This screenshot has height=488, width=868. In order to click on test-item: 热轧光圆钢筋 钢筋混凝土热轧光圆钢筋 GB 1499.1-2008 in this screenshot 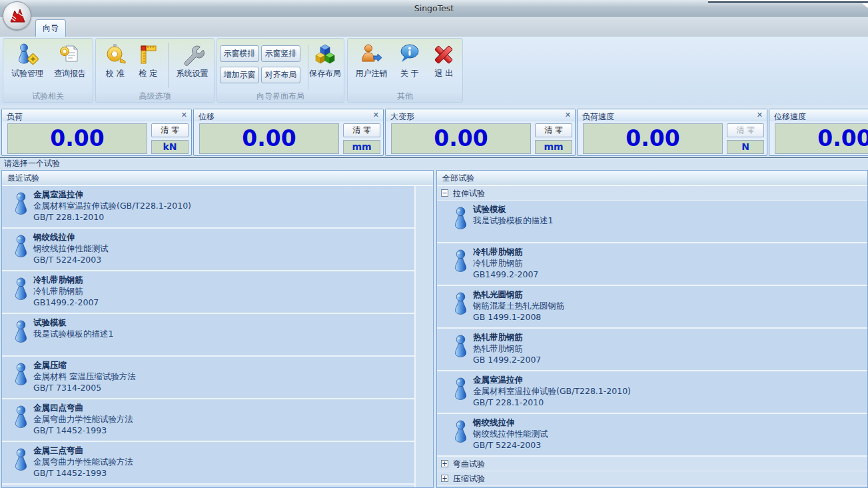, I will do `click(652, 307)`.